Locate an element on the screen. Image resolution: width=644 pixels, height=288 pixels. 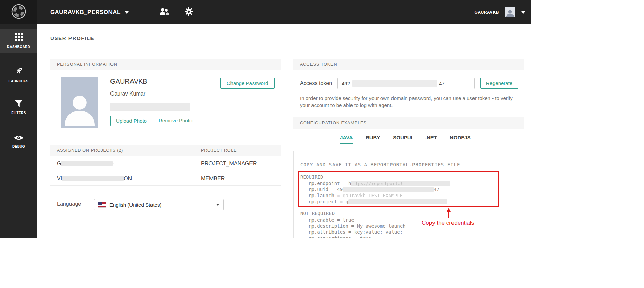
sidebar-item-launches: LAUNCHES is located at coordinates (19, 75).